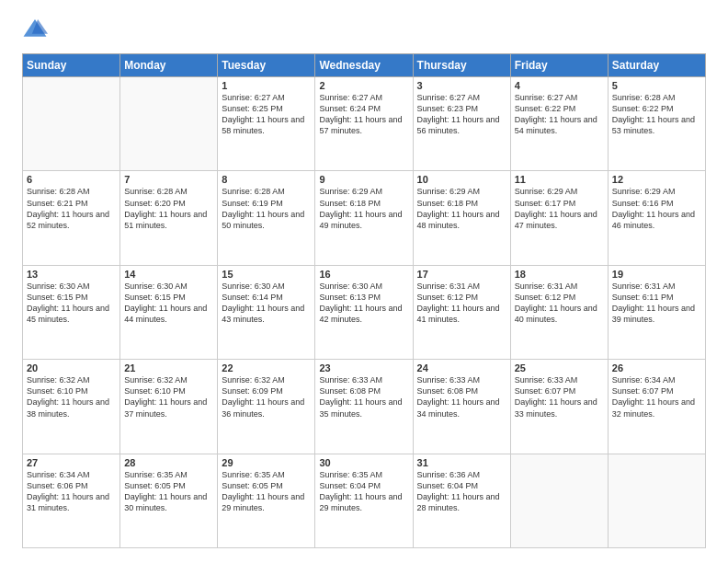  I want to click on weekday-header-saturday: Saturday, so click(656, 66).